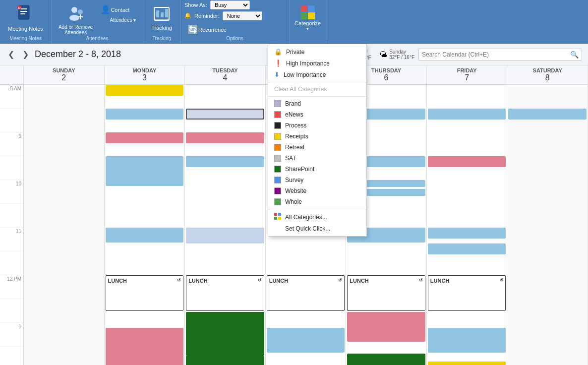 The image size is (588, 365). Describe the element at coordinates (162, 28) in the screenshot. I see `tracking-label: Tracking` at that location.